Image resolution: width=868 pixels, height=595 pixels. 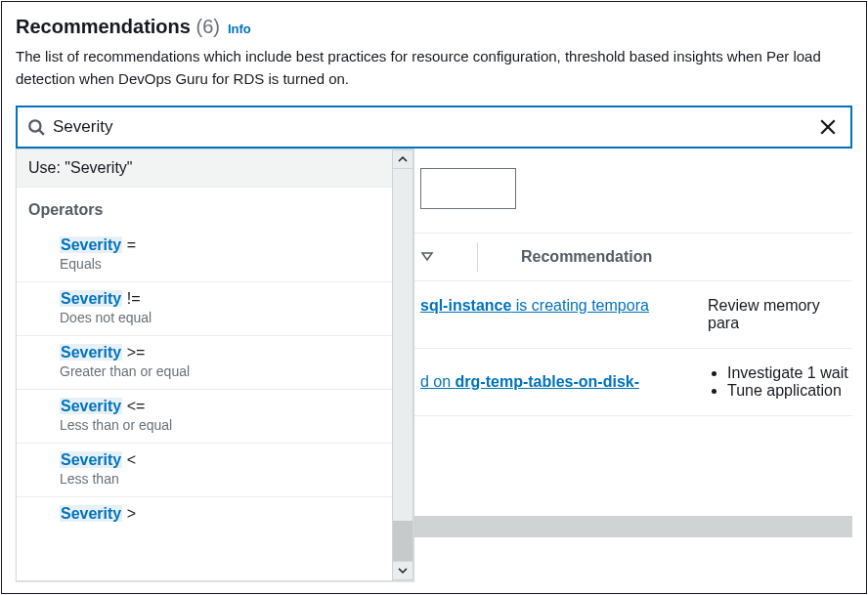 I want to click on recommendation-item: Investigate 1 wait, so click(x=790, y=373).